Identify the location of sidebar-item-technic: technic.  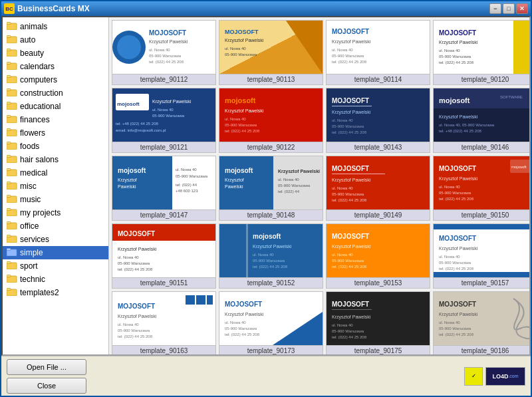
(56, 279).